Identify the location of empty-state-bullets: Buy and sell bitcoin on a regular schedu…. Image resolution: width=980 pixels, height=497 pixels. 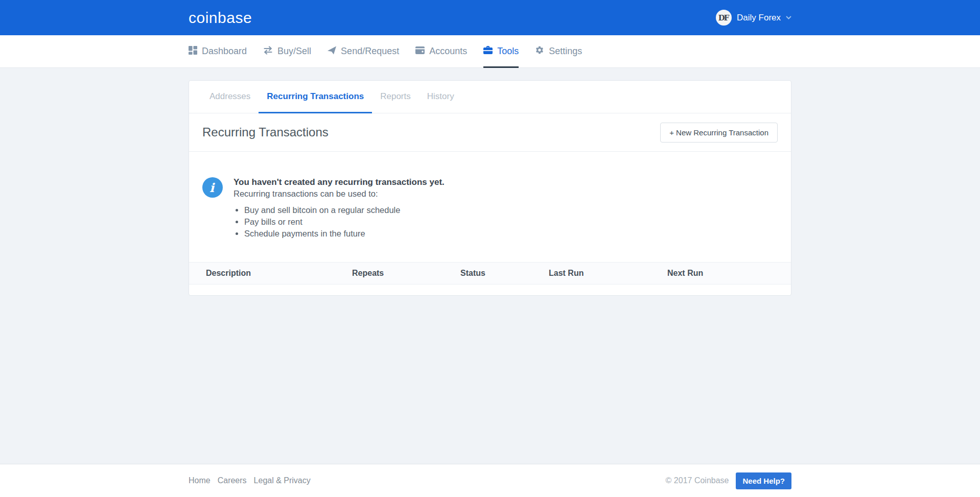
(344, 222).